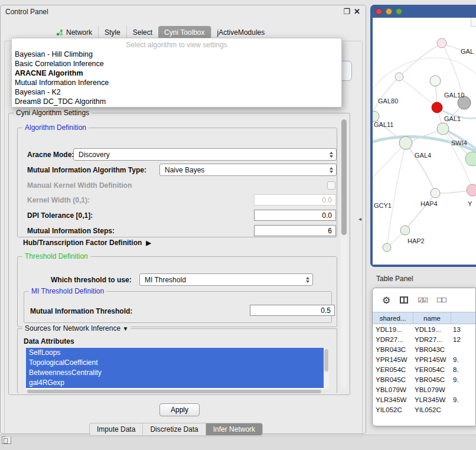 The height and width of the screenshot is (450, 476). Describe the element at coordinates (292, 311) in the screenshot. I see `mi-threshold-field` at that location.